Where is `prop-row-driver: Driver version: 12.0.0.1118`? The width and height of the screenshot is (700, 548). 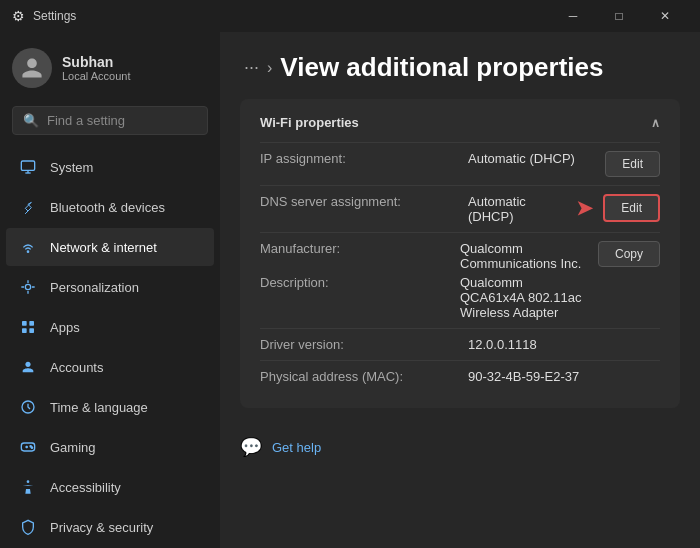
prop-row-driver: Driver version: 12.0.0.1118 is located at coordinates (460, 344).